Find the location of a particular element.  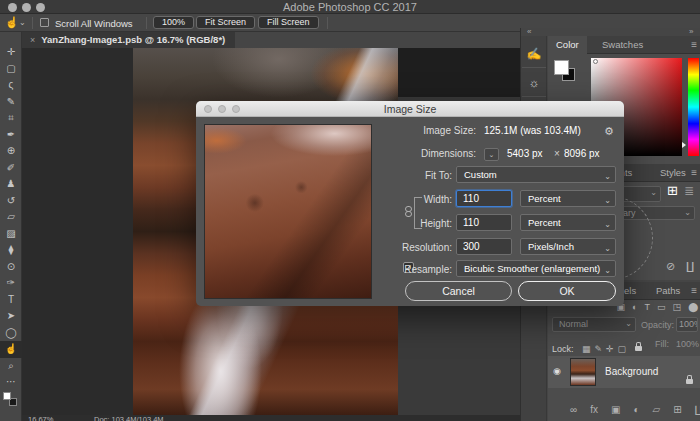

delete-layer-icon: ∐ is located at coordinates (698, 410).